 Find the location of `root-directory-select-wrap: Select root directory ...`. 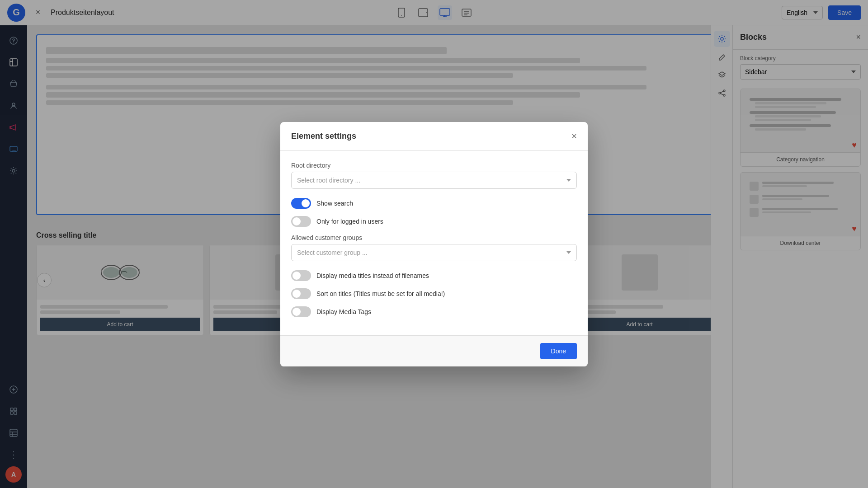

root-directory-select-wrap: Select root directory ... is located at coordinates (434, 180).